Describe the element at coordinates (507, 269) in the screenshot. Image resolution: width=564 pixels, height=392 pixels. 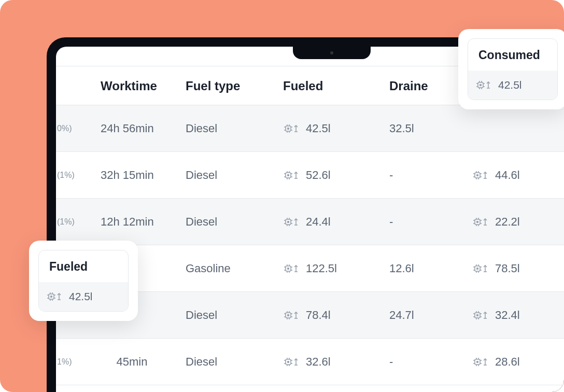
I see `cell-consumed-value: 78.5l` at that location.